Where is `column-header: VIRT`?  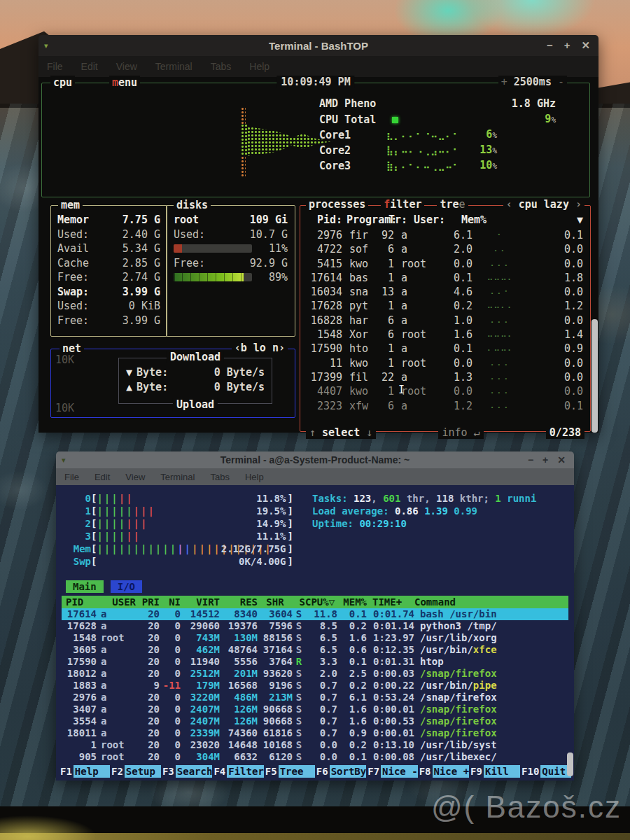 column-header: VIRT is located at coordinates (200, 602).